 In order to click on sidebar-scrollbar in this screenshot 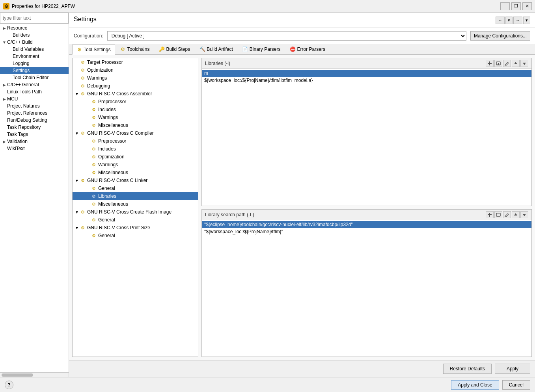, I will do `click(34, 375)`.